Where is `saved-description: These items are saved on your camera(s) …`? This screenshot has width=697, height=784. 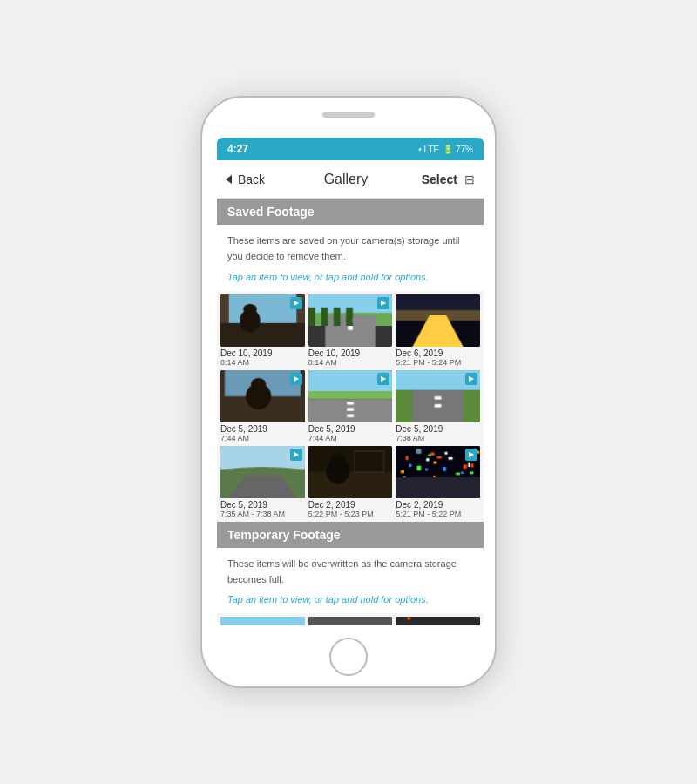 saved-description: These items are saved on your camera(s) … is located at coordinates (350, 246).